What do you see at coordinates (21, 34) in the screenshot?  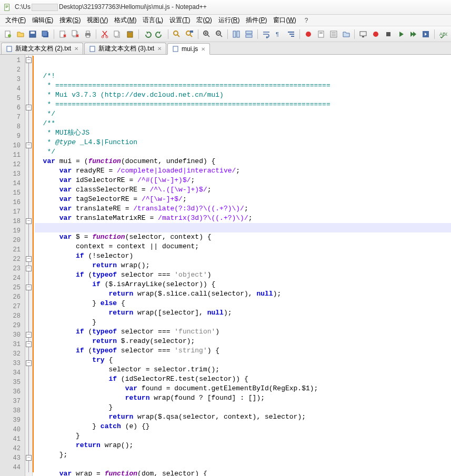 I see `open-folder-icon` at bounding box center [21, 34].